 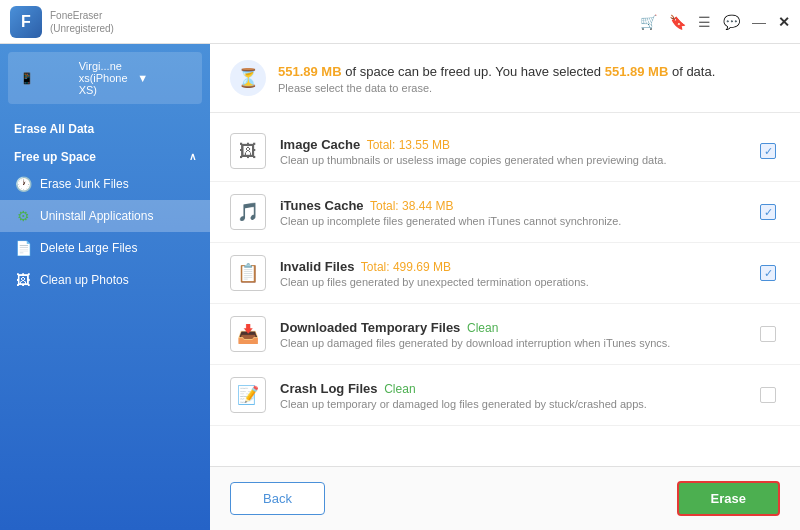 I want to click on file-item-downloaded-temp: 📥 Downloaded Temporary Files Clean Clean…, so click(x=505, y=334).